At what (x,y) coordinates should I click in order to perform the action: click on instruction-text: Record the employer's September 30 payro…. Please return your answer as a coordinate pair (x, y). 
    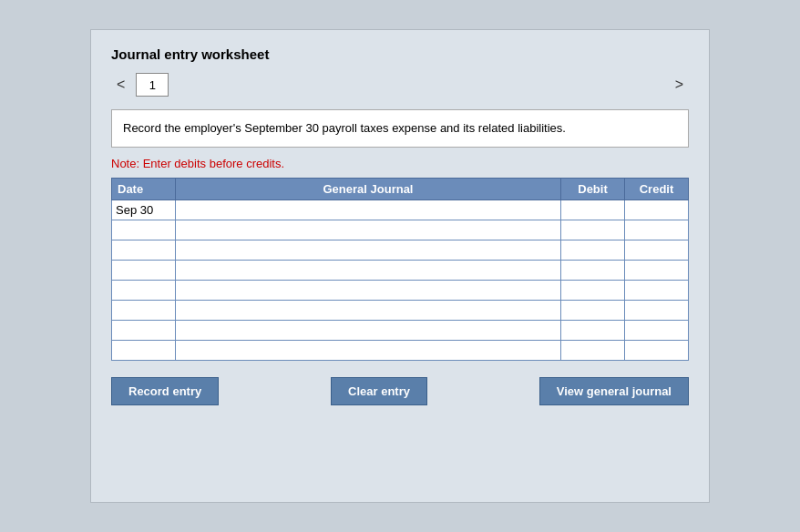
    Looking at the image, I should click on (344, 128).